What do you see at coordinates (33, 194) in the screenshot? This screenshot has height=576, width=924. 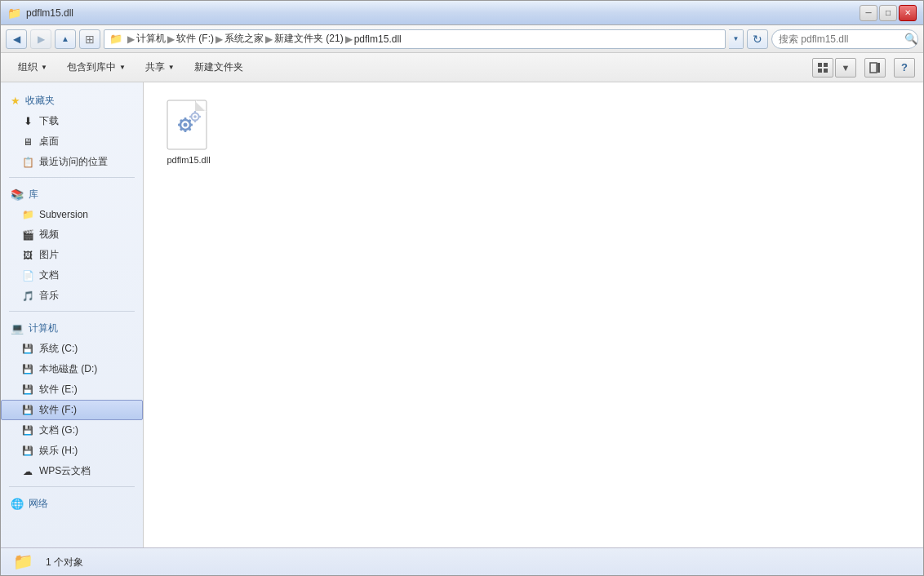 I see `library-title: 库` at bounding box center [33, 194].